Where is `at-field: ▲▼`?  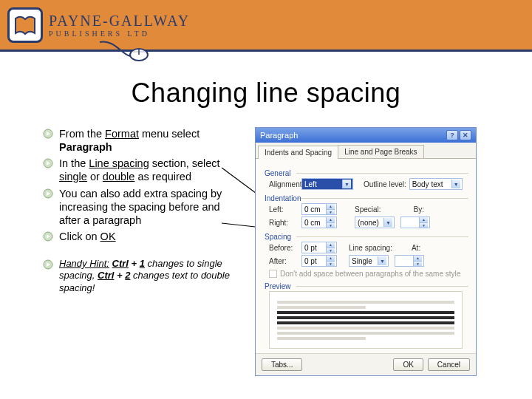 at-field: ▲▼ is located at coordinates (409, 261).